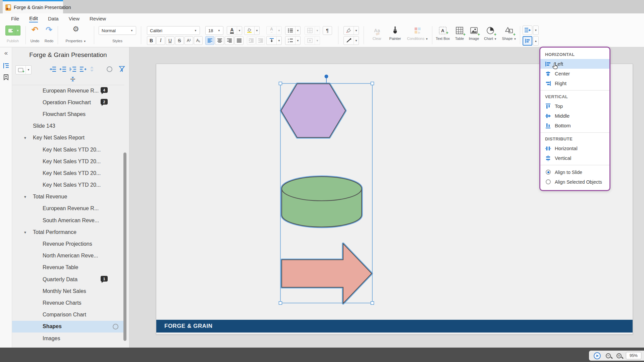 This screenshot has width=644, height=362. Describe the element at coordinates (6, 78) in the screenshot. I see `bookmark-icon` at that location.